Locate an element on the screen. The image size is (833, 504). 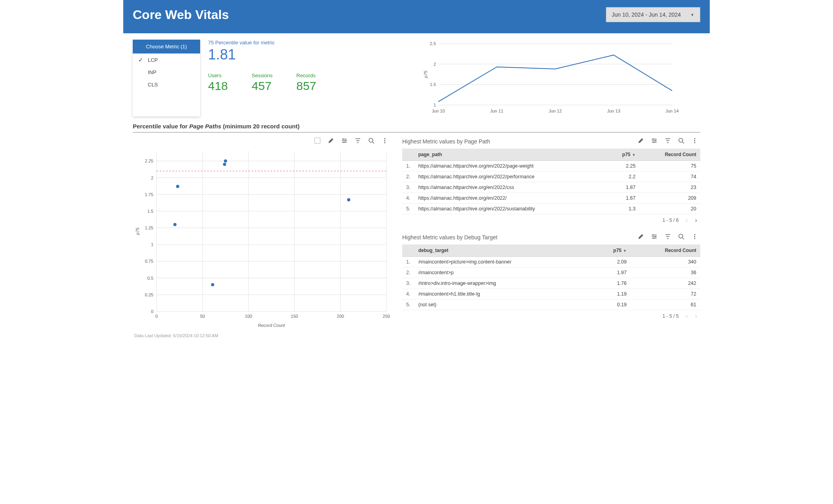
kpi-main-value: 1.81 is located at coordinates (299, 55).